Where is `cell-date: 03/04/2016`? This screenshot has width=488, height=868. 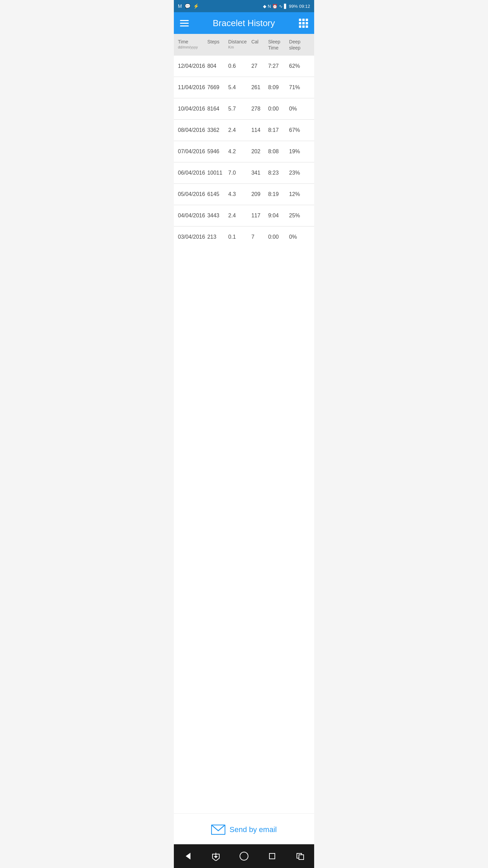 cell-date: 03/04/2016 is located at coordinates (192, 237).